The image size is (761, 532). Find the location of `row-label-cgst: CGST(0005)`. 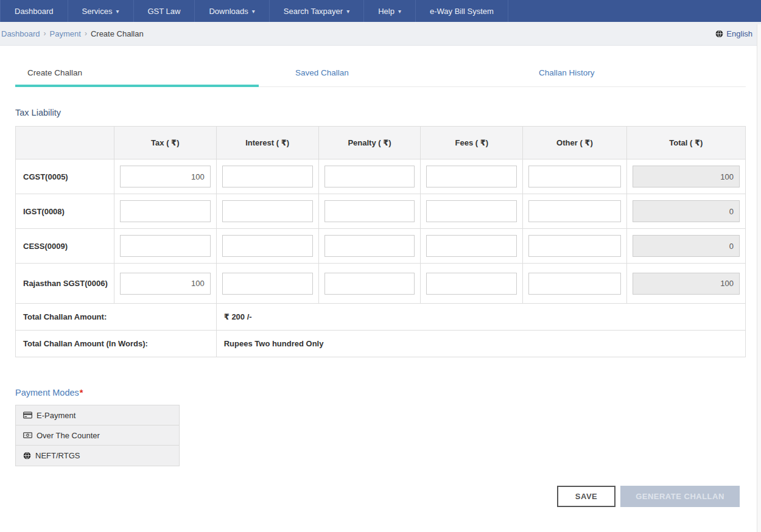

row-label-cgst: CGST(0005) is located at coordinates (65, 177).